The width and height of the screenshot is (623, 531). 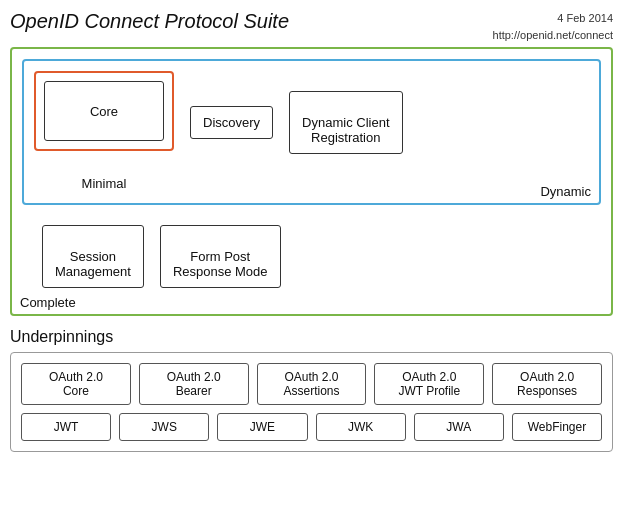 What do you see at coordinates (566, 192) in the screenshot?
I see `dynamic-label: Dynamic` at bounding box center [566, 192].